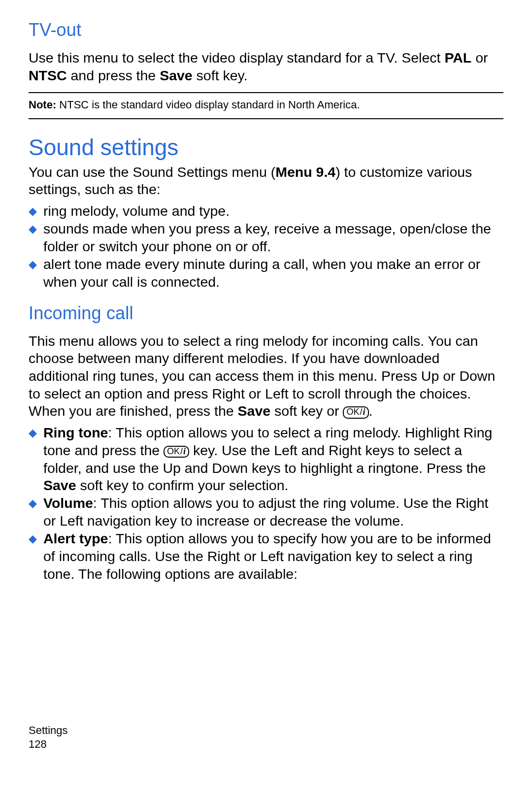 Image resolution: width=532 pixels, height=798 pixels. Describe the element at coordinates (266, 30) in the screenshot. I see `heading-tv-out: TV-out` at that location.